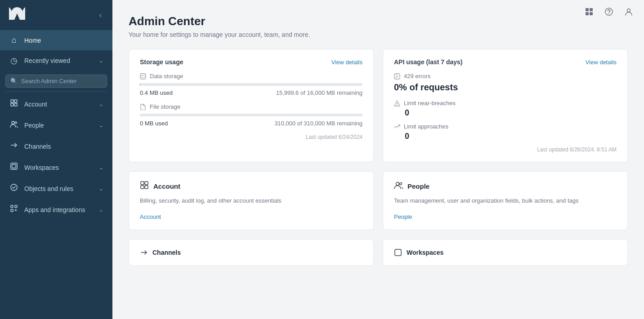 The width and height of the screenshot is (644, 319). I want to click on sidebar-item-apps-integrations: Apps and integrations ⌄, so click(56, 209).